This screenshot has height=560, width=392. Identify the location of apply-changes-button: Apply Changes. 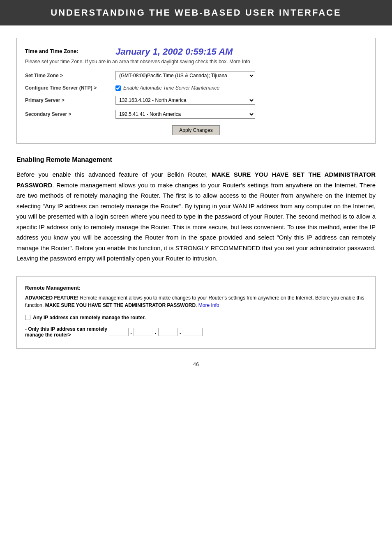
(196, 130).